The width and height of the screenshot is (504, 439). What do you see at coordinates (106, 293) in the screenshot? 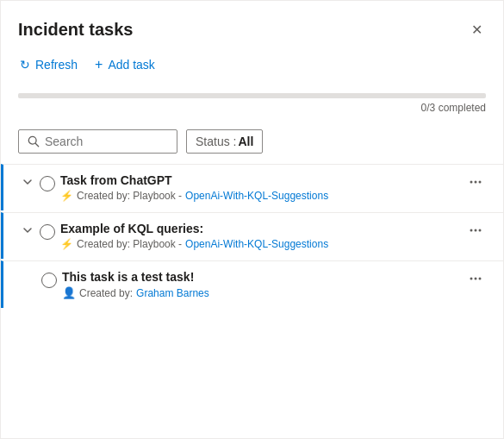
I see `creator-prefix: Created by:` at bounding box center [106, 293].